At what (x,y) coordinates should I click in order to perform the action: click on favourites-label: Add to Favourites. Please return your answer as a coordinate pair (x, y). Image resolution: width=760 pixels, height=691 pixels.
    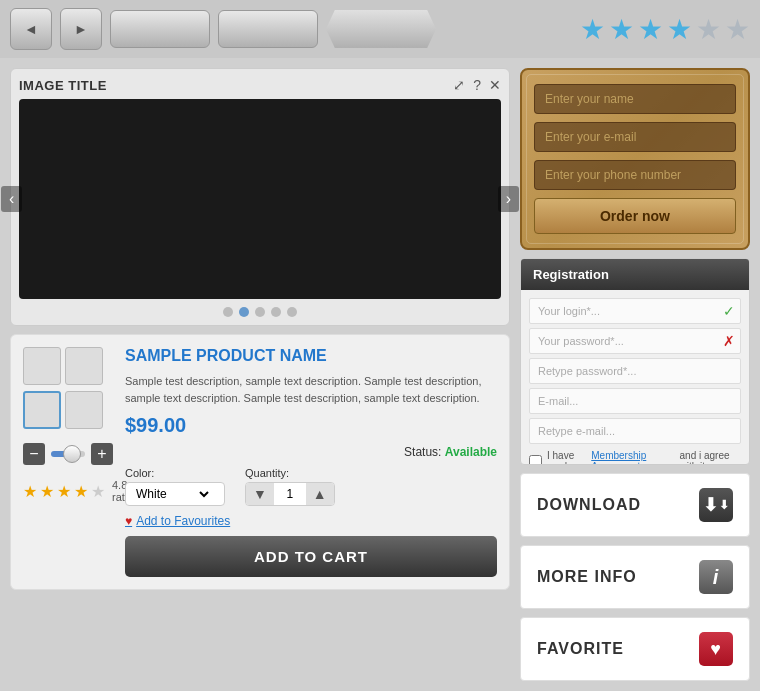
    Looking at the image, I should click on (183, 521).